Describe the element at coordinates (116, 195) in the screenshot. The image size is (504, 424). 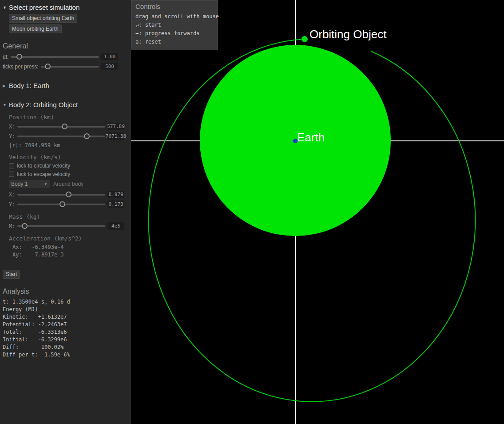
I see `velocity-x-value: 8.979` at that location.